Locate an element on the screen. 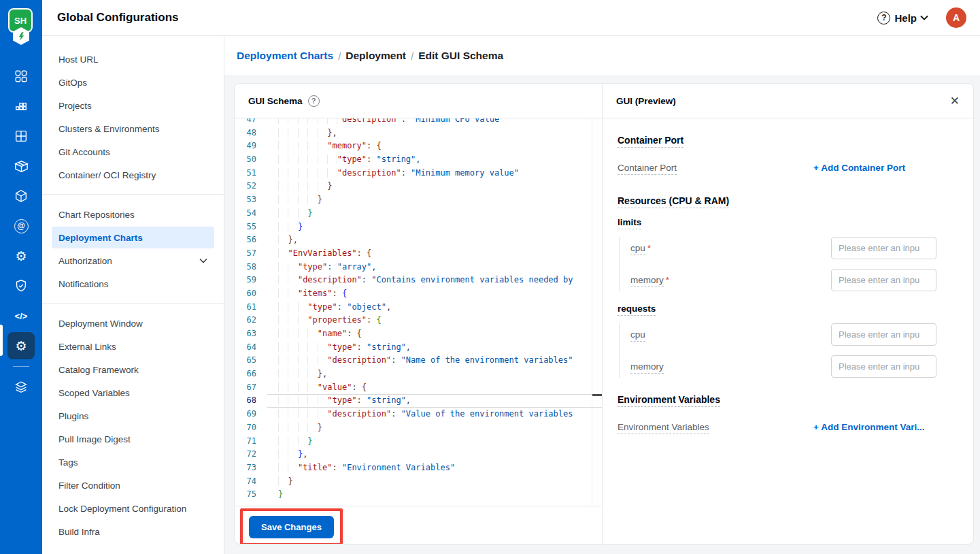  sidebar-item-label: Container/ OCI Registry is located at coordinates (107, 176).